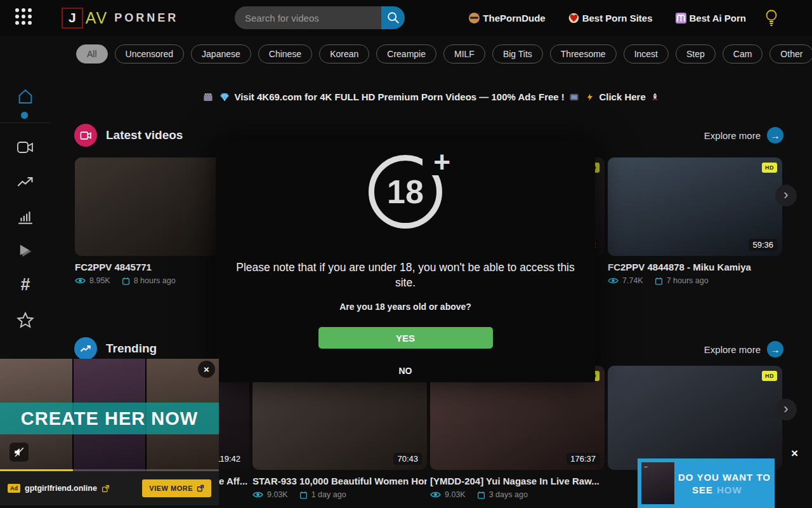 This screenshot has width=812, height=508. What do you see at coordinates (25, 217) in the screenshot?
I see `sidebar-item-stats` at bounding box center [25, 217].